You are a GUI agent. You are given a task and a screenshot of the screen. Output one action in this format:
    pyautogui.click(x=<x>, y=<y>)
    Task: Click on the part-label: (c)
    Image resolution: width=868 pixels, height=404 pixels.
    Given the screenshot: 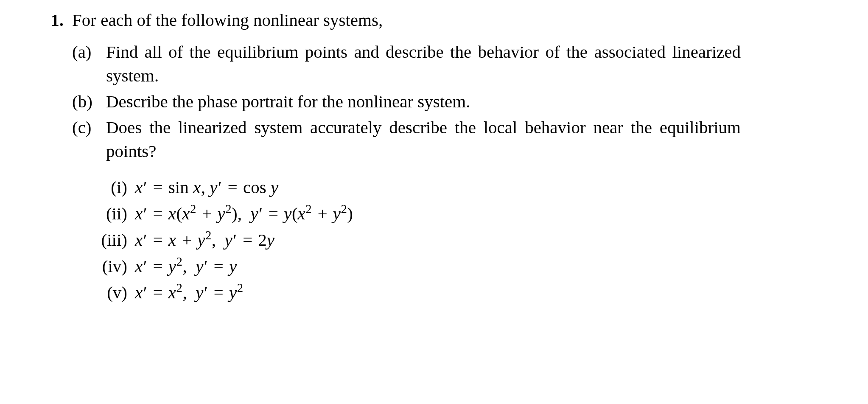 What is the action you would take?
    pyautogui.click(x=89, y=127)
    